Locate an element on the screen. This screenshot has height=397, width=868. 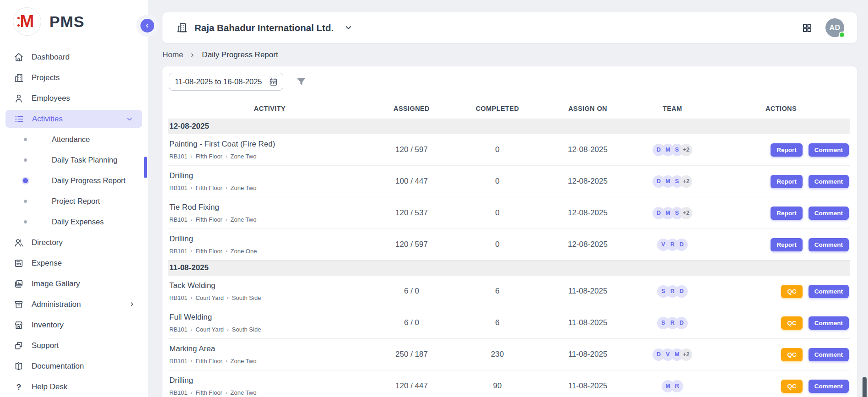
filter-icon is located at coordinates (301, 82).